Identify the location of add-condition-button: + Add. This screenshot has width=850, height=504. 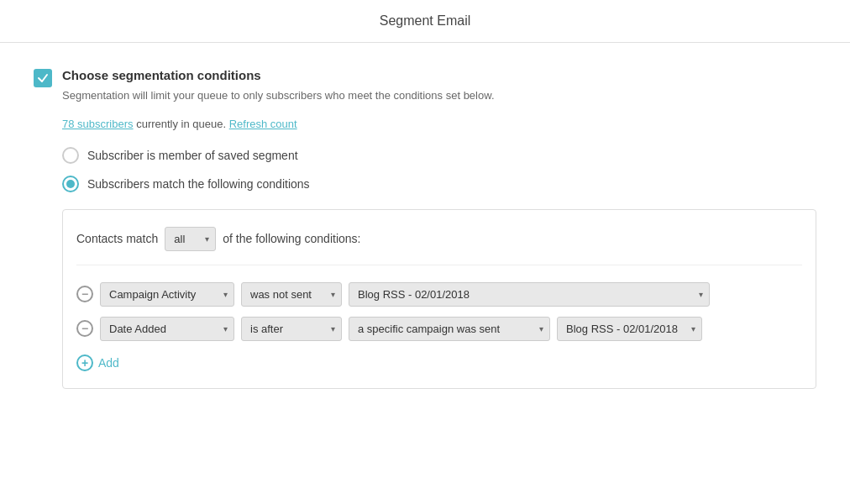
(97, 363).